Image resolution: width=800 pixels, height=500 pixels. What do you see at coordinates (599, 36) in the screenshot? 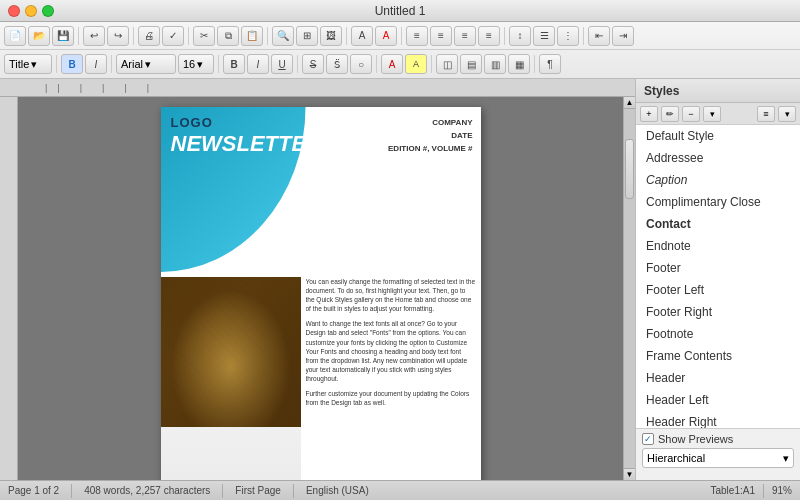
I see `indent-dec-icon: ⇤` at bounding box center [599, 36].